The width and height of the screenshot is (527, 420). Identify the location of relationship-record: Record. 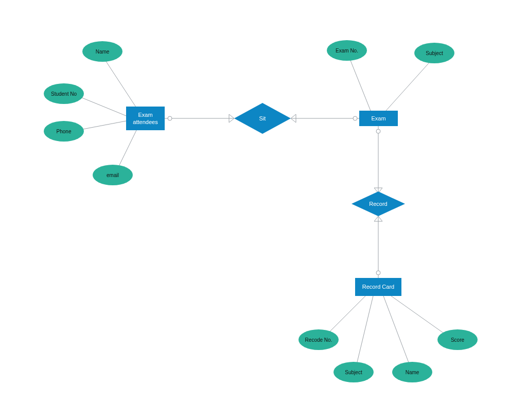
(378, 204).